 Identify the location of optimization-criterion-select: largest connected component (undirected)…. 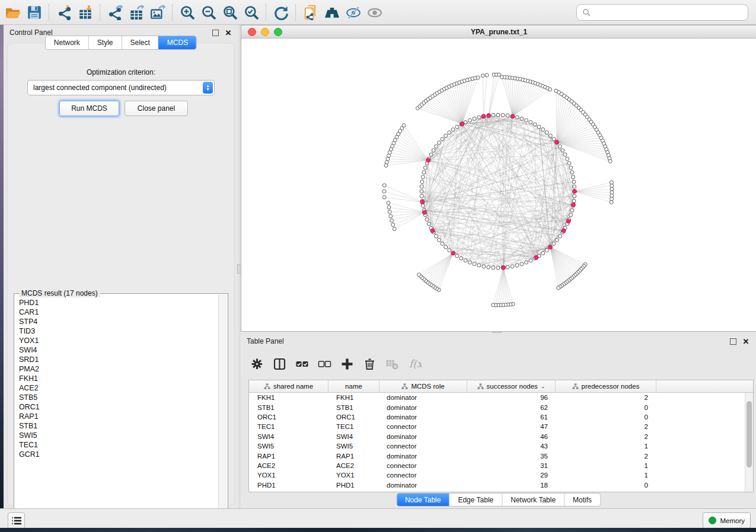
(121, 88).